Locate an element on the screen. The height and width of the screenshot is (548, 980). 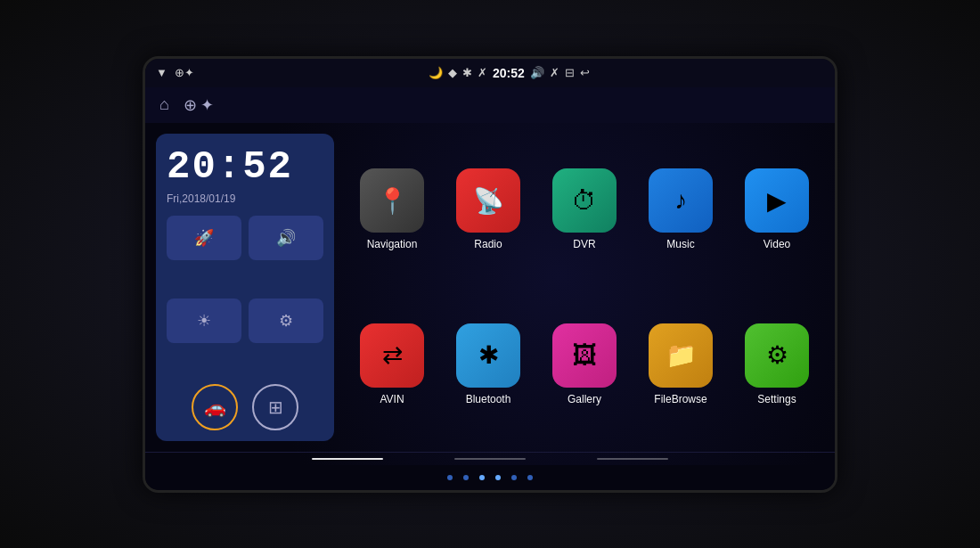
bluetooth-status-icon: ✱ is located at coordinates (467, 73).